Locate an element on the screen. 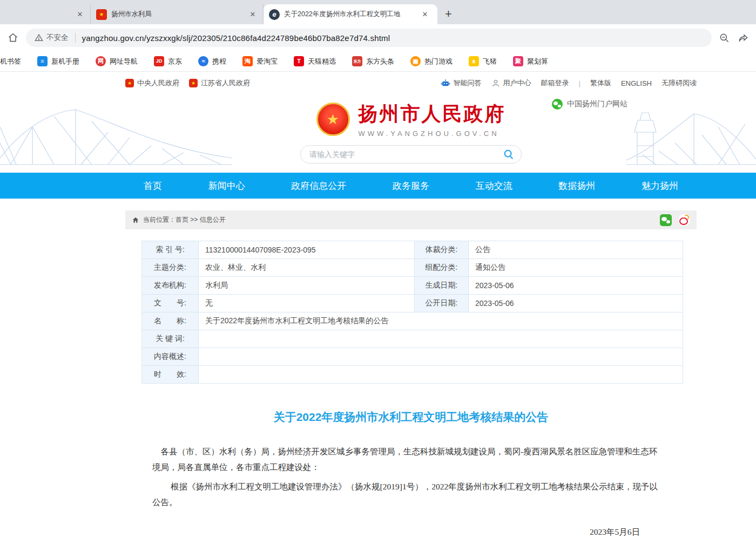 The image size is (756, 538). summary-value is located at coordinates (441, 357).